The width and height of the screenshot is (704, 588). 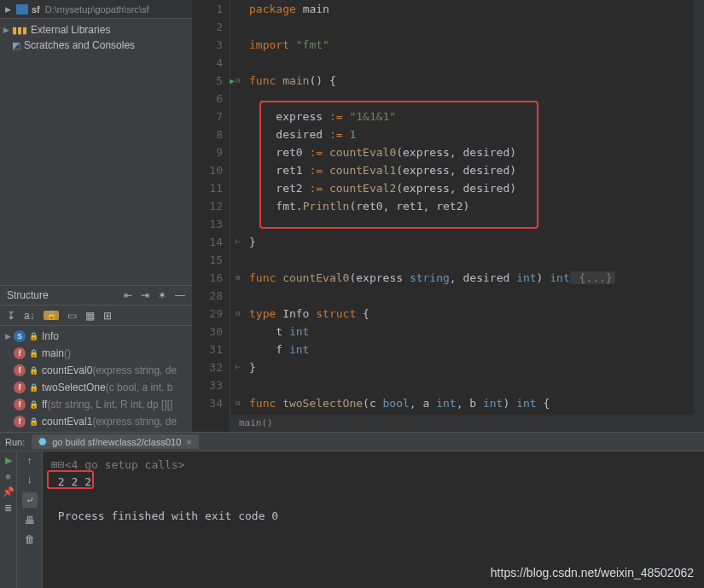 I want to click on line-number: 8, so click(x=207, y=135).